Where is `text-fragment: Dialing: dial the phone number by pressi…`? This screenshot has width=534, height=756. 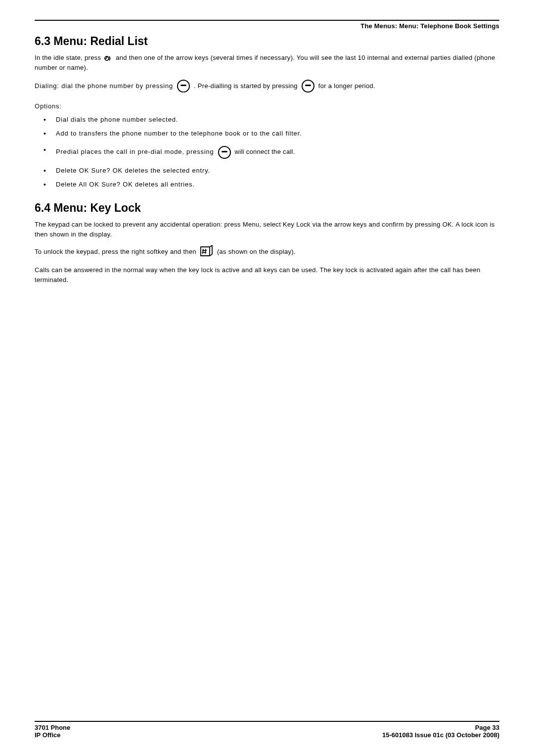 text-fragment: Dialing: dial the phone number by pressi… is located at coordinates (104, 86).